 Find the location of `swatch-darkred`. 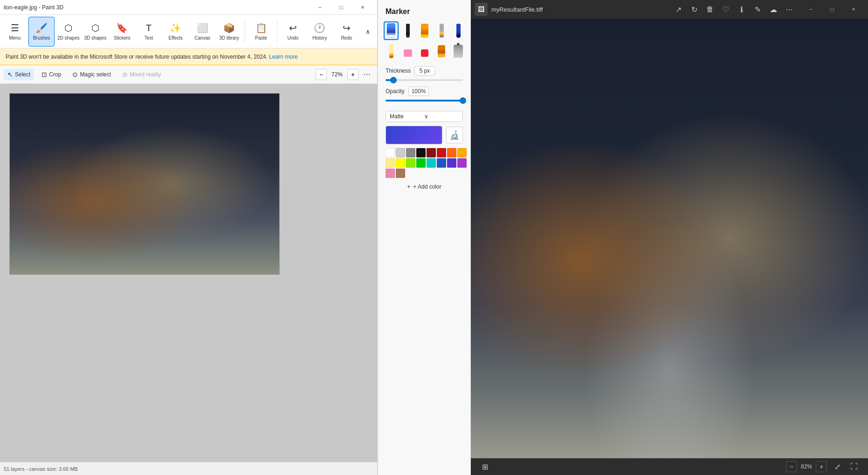

swatch-darkred is located at coordinates (431, 153).